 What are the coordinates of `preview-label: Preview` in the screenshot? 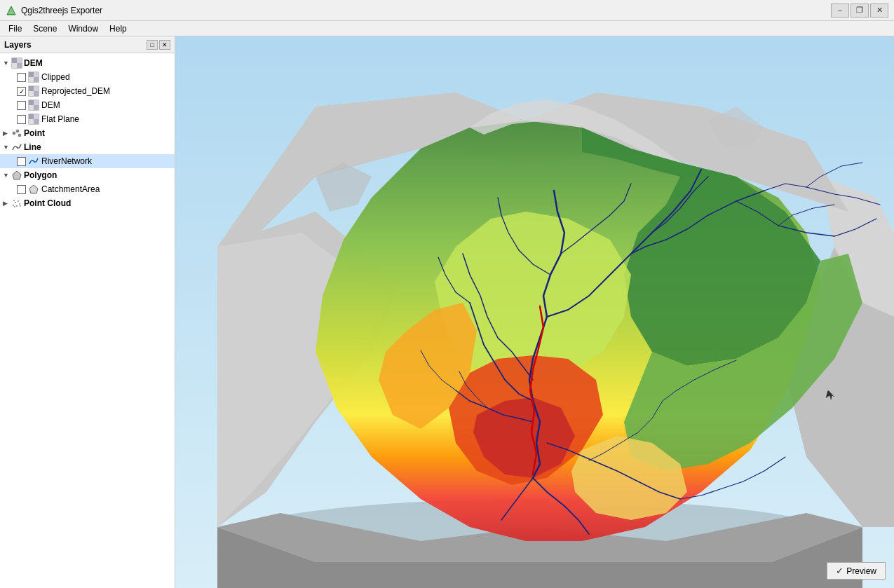 It's located at (861, 571).